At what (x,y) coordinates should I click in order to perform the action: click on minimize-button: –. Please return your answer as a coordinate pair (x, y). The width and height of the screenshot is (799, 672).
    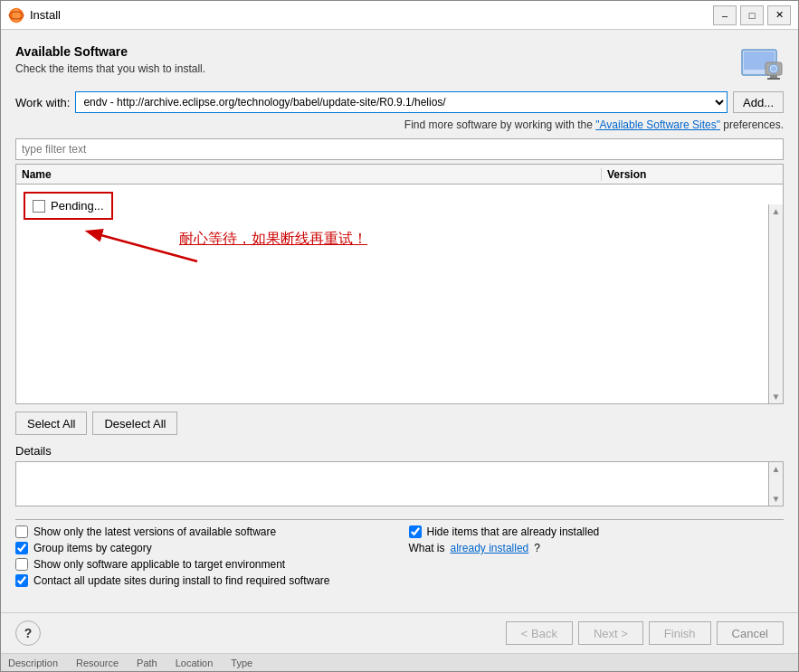
    Looking at the image, I should click on (725, 15).